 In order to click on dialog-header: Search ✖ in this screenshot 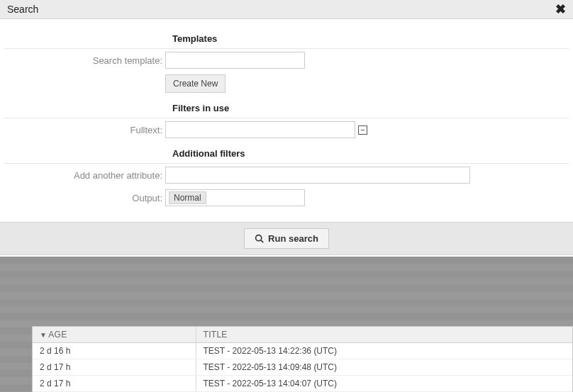, I will do `click(286, 10)`.